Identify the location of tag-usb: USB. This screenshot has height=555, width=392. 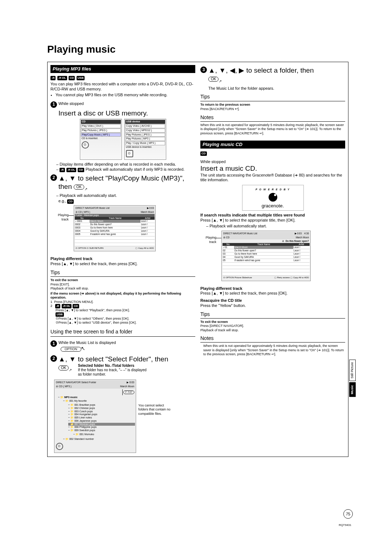
(81, 78).